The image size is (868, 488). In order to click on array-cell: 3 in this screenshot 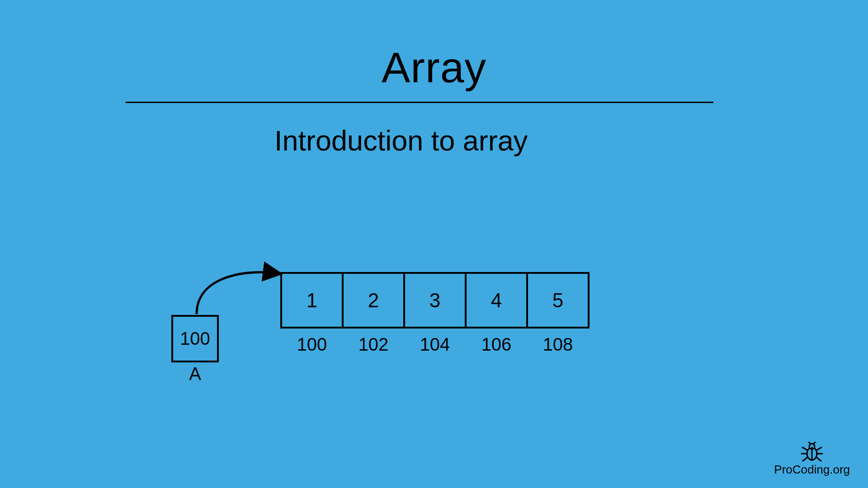, I will do `click(435, 300)`.